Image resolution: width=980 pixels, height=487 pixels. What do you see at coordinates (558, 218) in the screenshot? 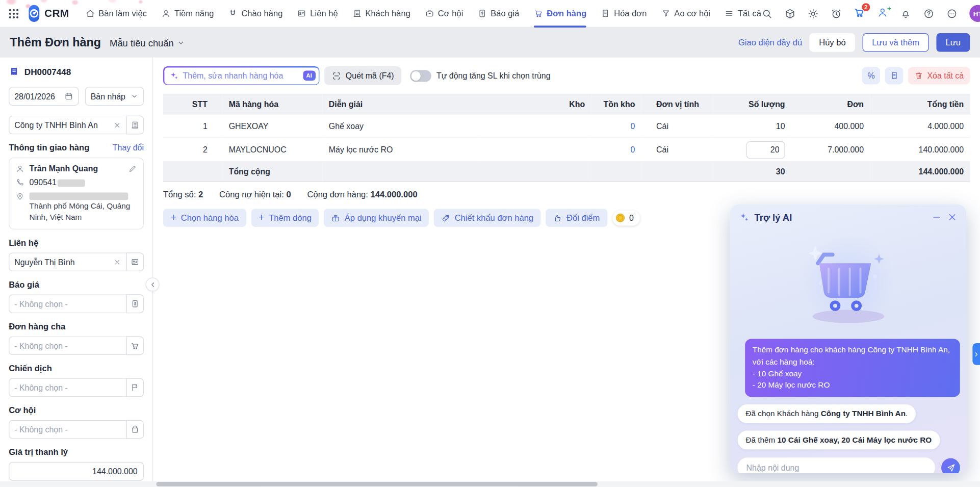
I see `thumb-up-icon` at bounding box center [558, 218].